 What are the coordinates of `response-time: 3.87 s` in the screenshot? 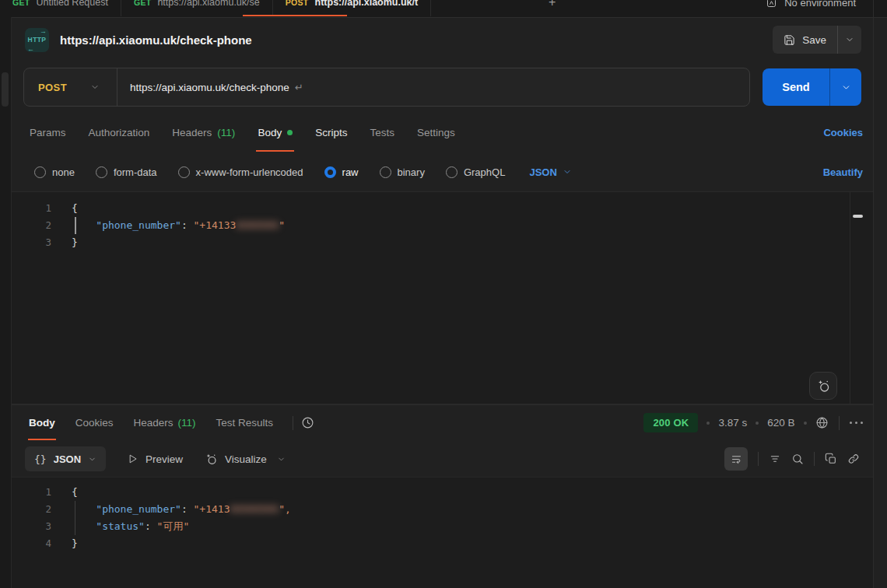 It's located at (733, 423).